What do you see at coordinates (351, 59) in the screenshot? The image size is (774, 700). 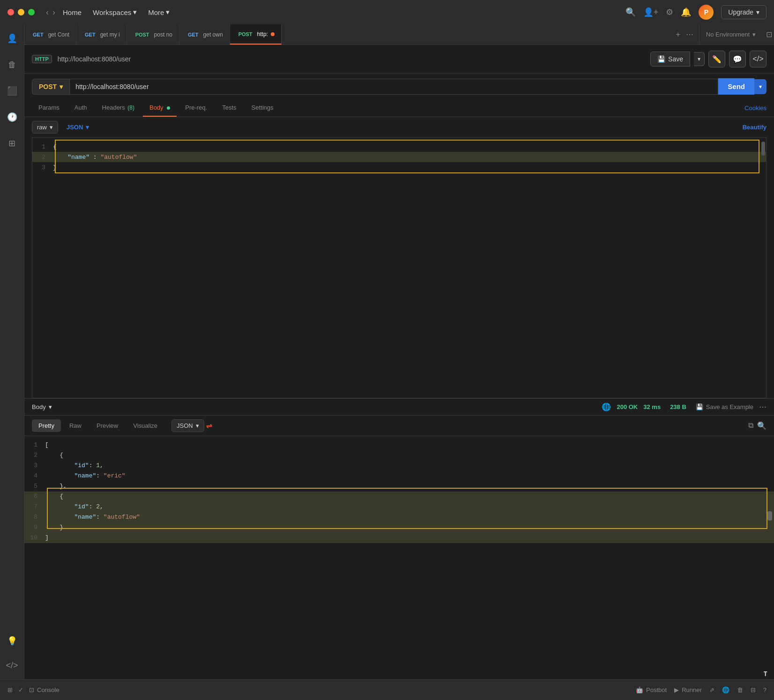 I see `request-url-title: http://localhost:8080/user` at bounding box center [351, 59].